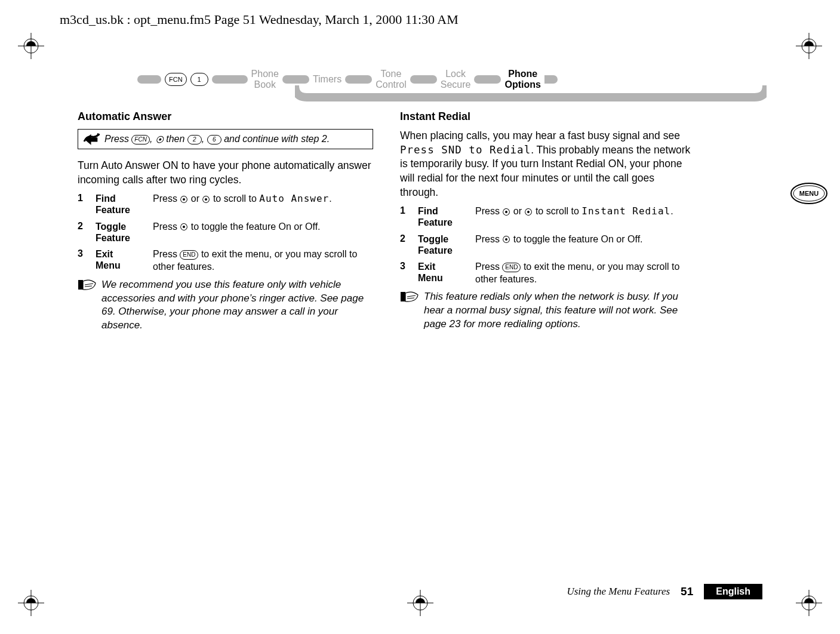  Describe the element at coordinates (404, 211) in the screenshot. I see `step-number: 1` at that location.